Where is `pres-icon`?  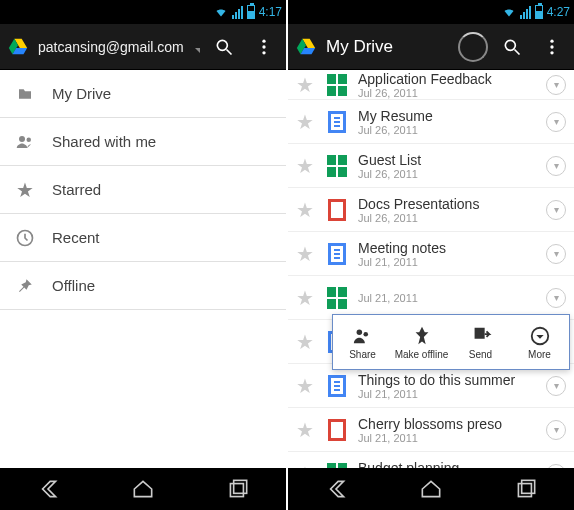 pres-icon is located at coordinates (337, 210).